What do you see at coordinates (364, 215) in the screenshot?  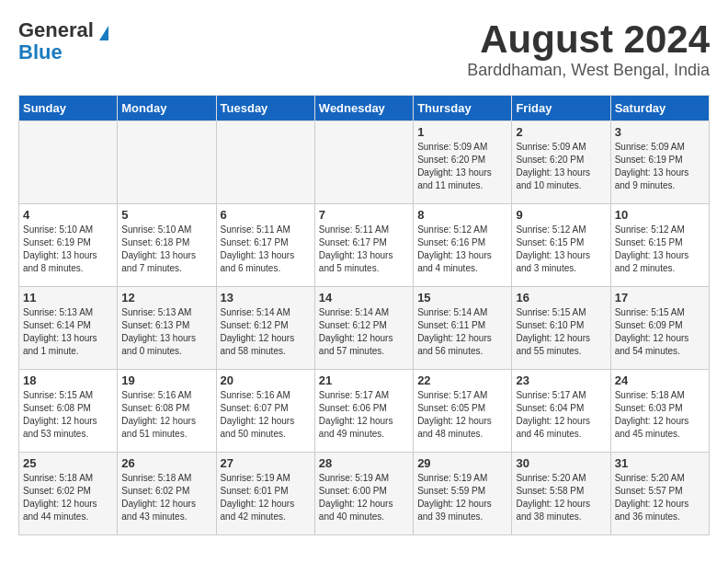 I see `day-number: 7` at bounding box center [364, 215].